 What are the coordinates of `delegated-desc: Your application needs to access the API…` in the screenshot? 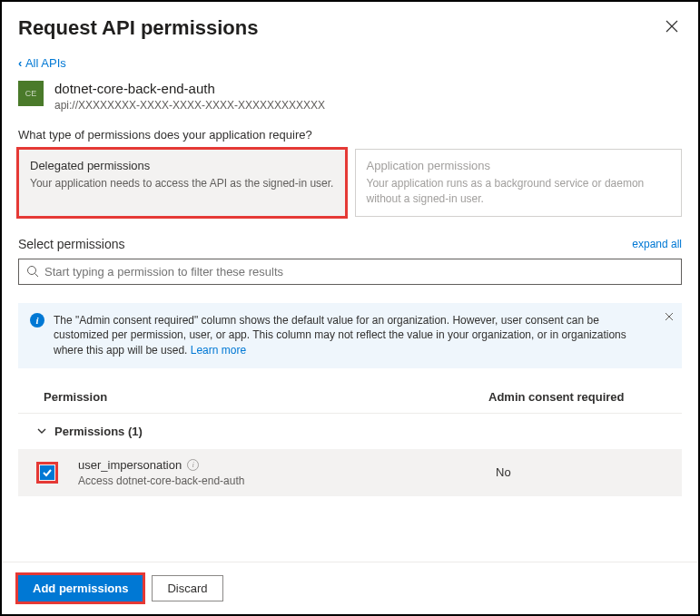 It's located at (182, 183).